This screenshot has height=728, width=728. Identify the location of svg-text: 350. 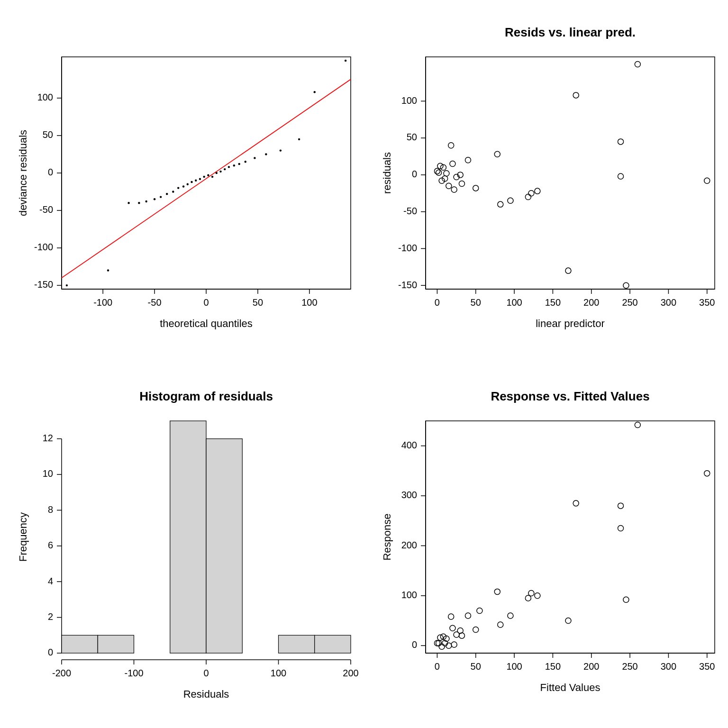
(707, 666).